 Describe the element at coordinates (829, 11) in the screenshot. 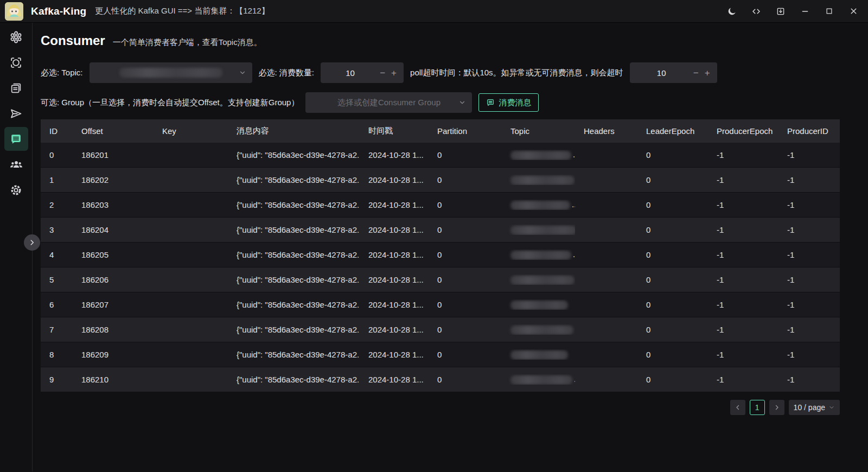

I see `maximize-icon` at that location.